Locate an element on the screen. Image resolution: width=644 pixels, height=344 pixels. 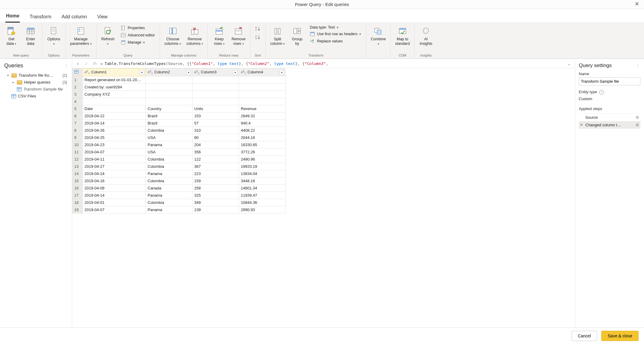
cell: Country is located at coordinates (169, 109).